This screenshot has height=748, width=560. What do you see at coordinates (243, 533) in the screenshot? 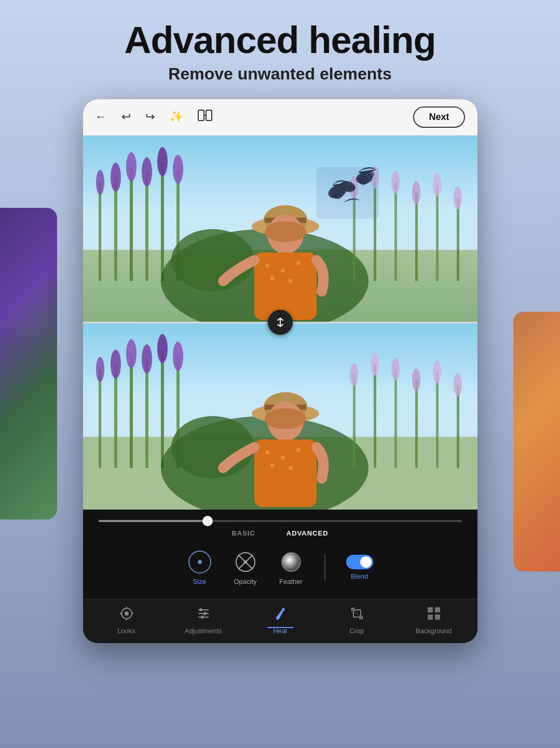
I see `tab-basic: BASIC` at bounding box center [243, 533].